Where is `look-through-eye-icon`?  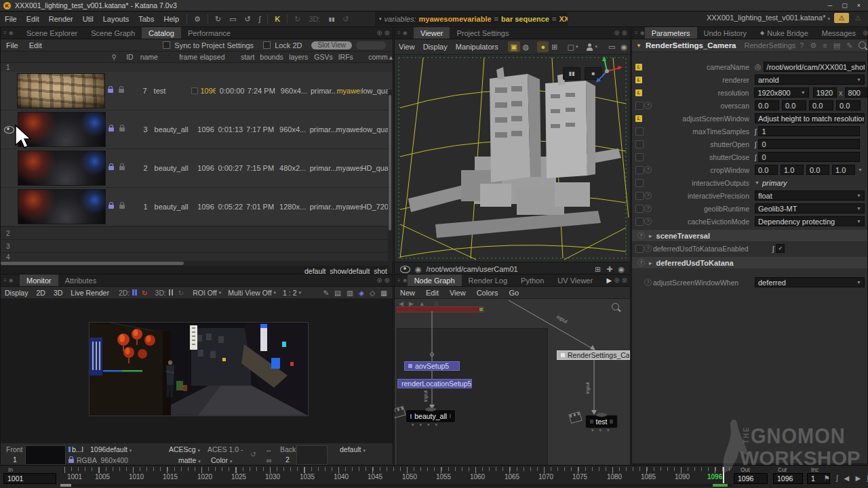
look-through-eye-icon is located at coordinates (406, 270).